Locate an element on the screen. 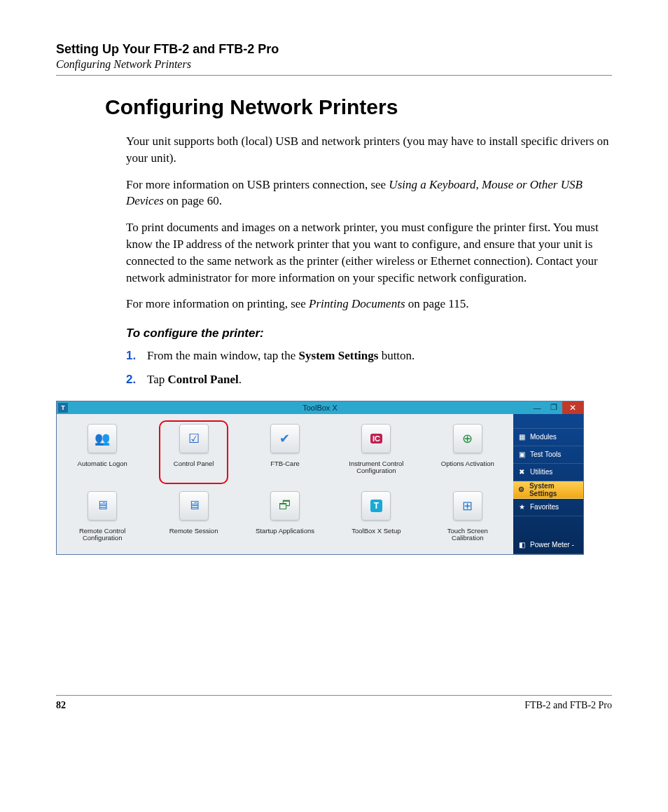  paragraph-4: For more information on printing, see Pr… is located at coordinates (369, 304).